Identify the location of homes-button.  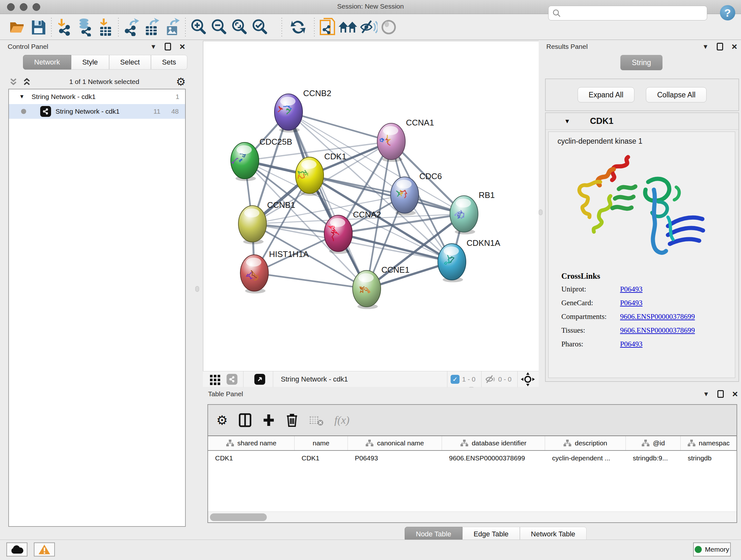
(348, 27).